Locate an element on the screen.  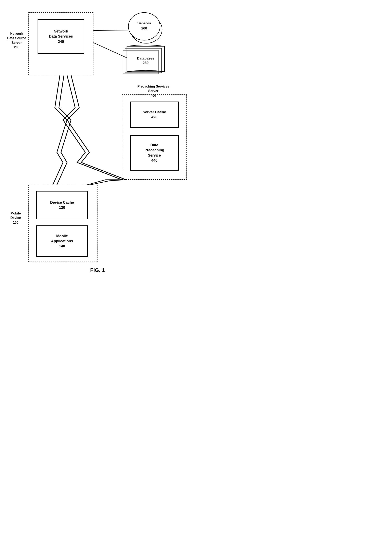
device-cache-box: Device Cache120 is located at coordinates (62, 205).